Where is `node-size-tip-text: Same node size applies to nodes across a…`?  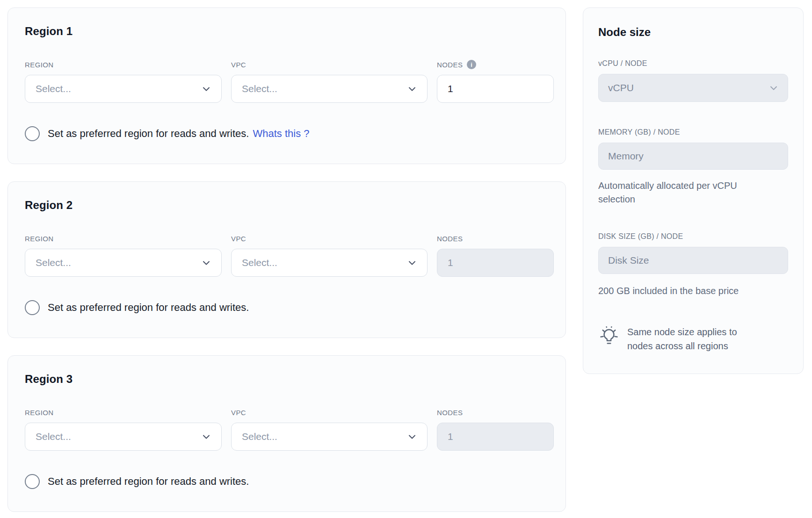
node-size-tip-text: Same node size applies to nodes across a… is located at coordinates (691, 339).